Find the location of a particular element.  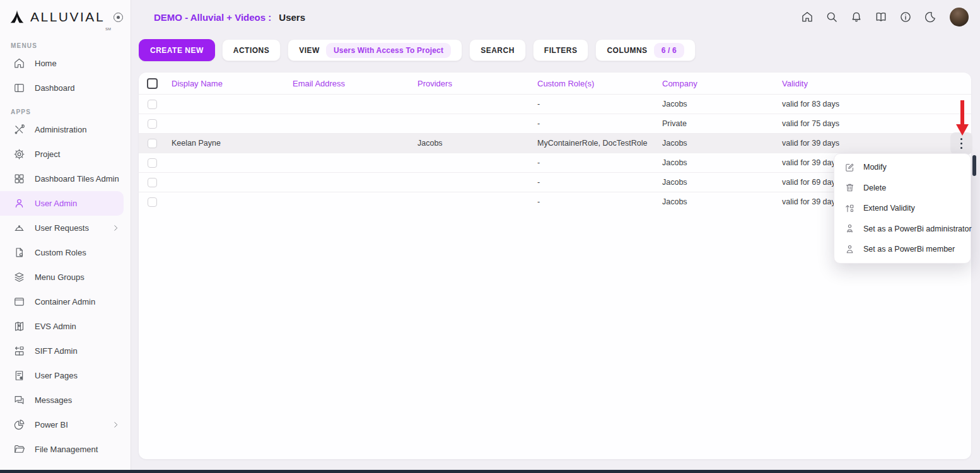

sidebar-item-custom-roles: Custom Roles is located at coordinates (66, 252).